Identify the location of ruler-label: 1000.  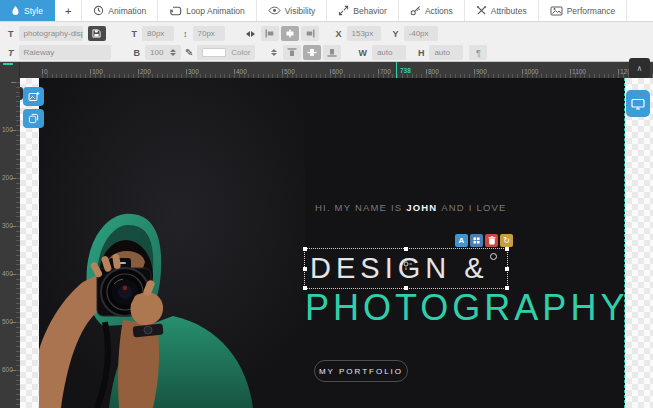
(531, 72).